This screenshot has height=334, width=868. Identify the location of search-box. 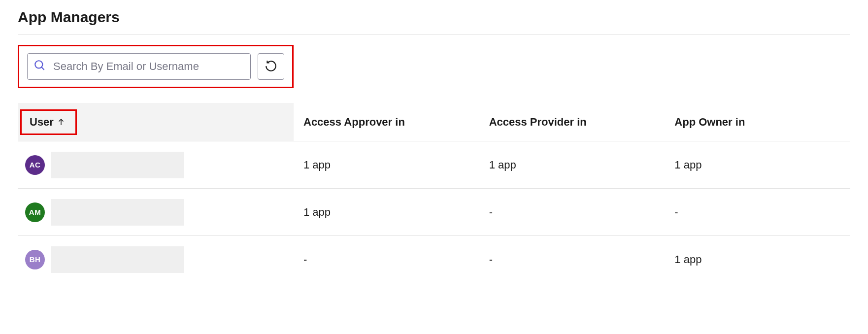
(139, 67).